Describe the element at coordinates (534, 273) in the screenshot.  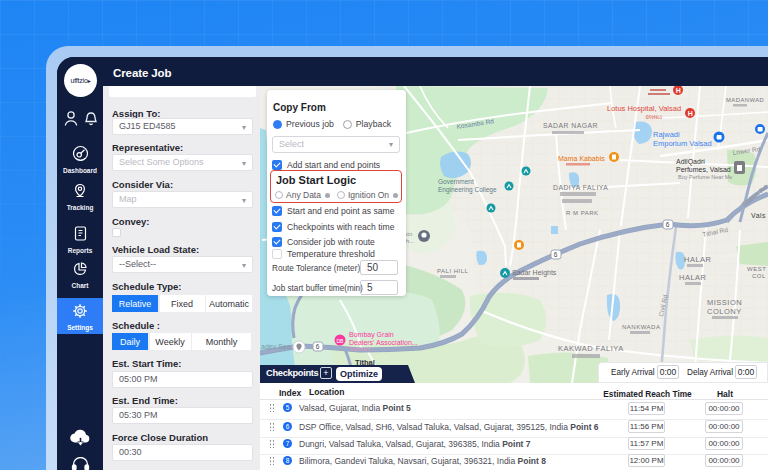
I see `svg-text: Sadar Heights` at that location.